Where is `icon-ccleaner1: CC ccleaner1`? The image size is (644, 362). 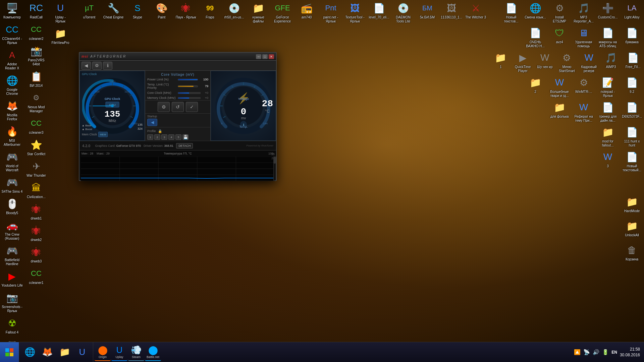
icon-ccleaner1: CC ccleaner1 is located at coordinates (36, 276).